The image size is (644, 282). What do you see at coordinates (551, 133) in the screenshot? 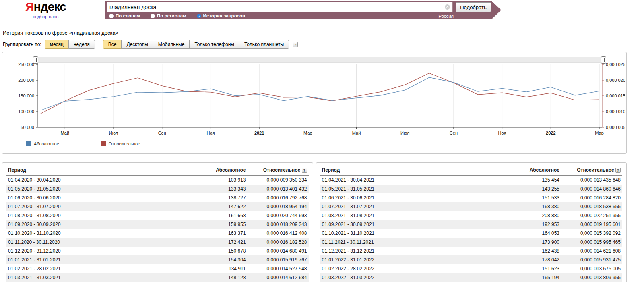
I see `svg-text: 2022` at bounding box center [551, 133].